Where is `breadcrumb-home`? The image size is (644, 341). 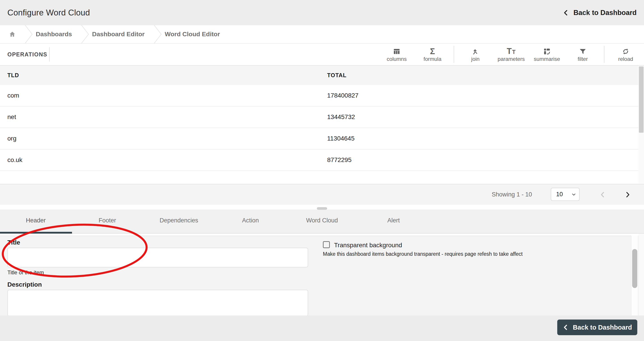 breadcrumb-home is located at coordinates (12, 34).